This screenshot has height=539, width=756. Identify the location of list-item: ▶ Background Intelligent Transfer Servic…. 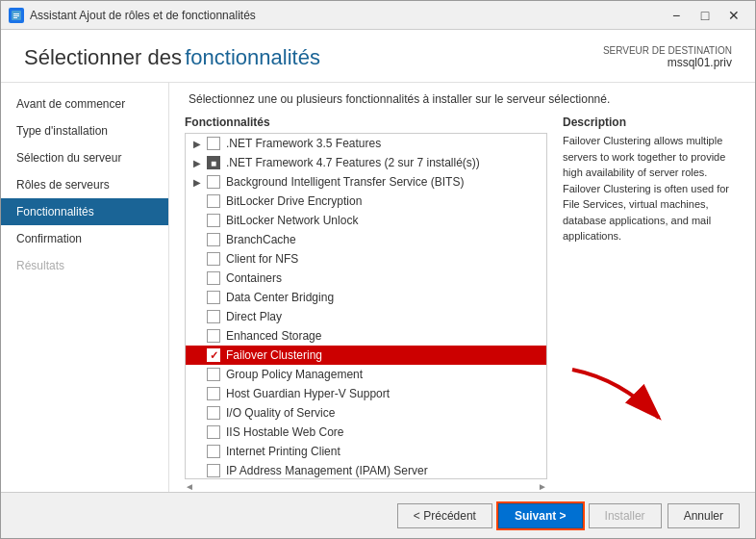
(365, 182).